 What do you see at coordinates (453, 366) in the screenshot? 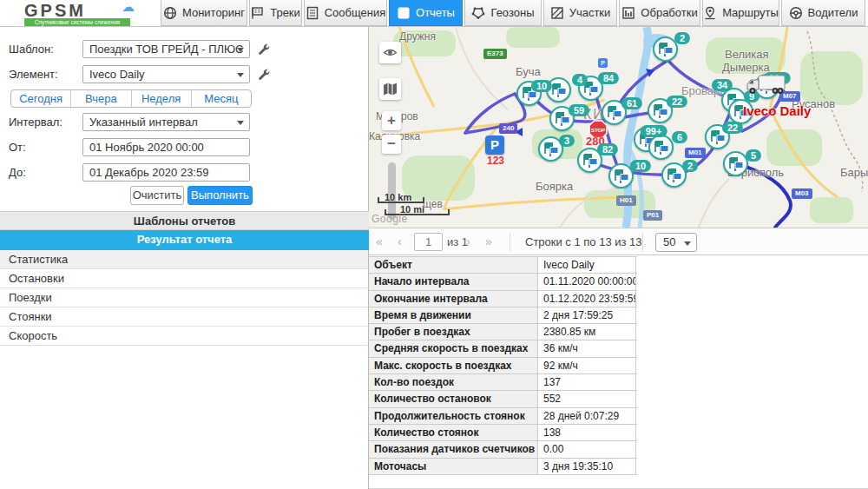
I see `table-row-label: Макс. скорость в поездках` at bounding box center [453, 366].